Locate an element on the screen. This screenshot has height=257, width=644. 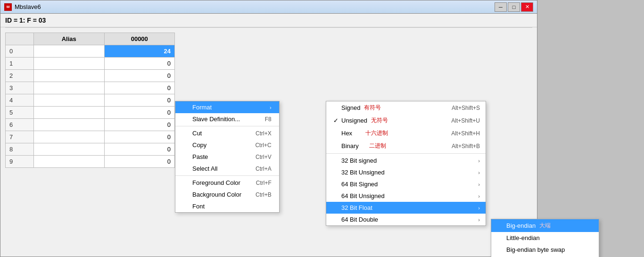
float-big-endian: Big-endian 大端 is located at coordinates (545, 225).